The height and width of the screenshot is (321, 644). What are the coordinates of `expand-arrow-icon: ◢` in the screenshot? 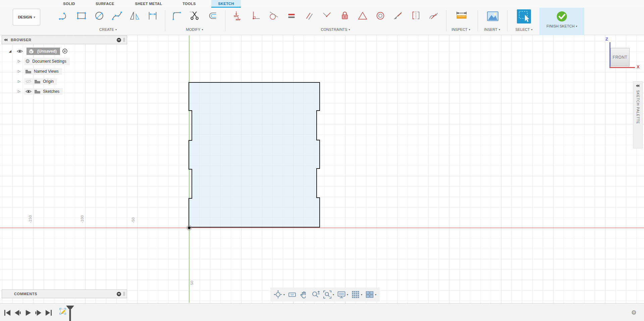 It's located at (10, 51).